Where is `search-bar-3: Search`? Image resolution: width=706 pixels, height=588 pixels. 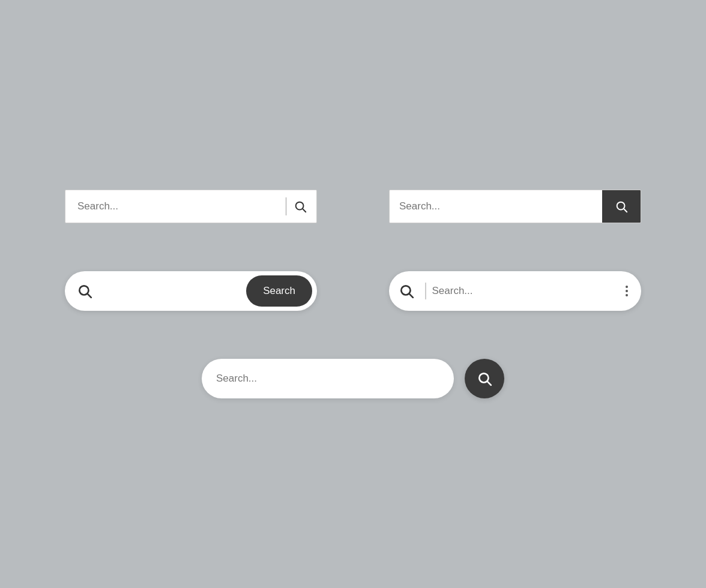 search-bar-3: Search is located at coordinates (191, 291).